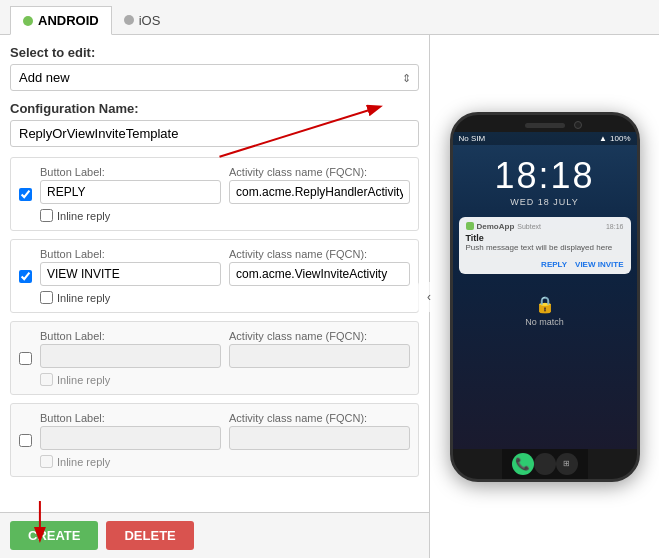 Image resolution: width=659 pixels, height=558 pixels. I want to click on tab-bar: ANDROID iOS, so click(330, 18).